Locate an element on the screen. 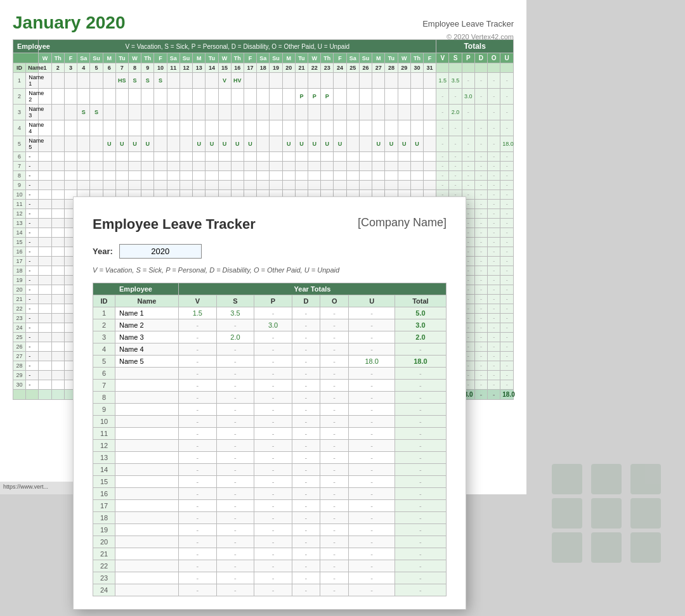 Image resolution: width=685 pixels, height=616 pixels. popup-year-input is located at coordinates (160, 251).